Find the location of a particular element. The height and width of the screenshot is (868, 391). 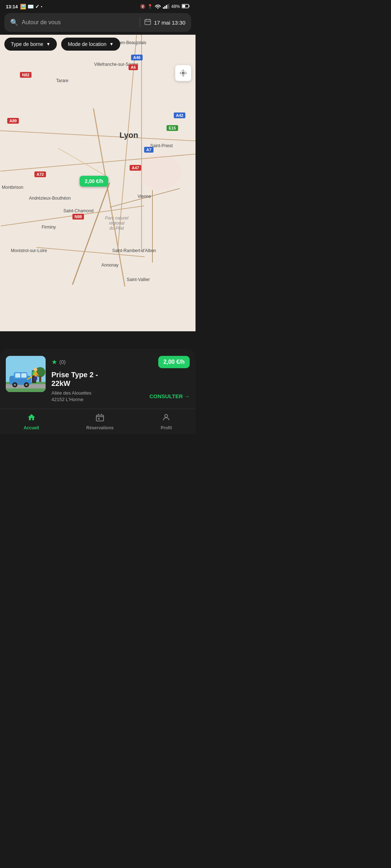

status-bar: 13:14 🖼️ ✉️ ✓ • 🔇 📍 48% is located at coordinates (98, 7).